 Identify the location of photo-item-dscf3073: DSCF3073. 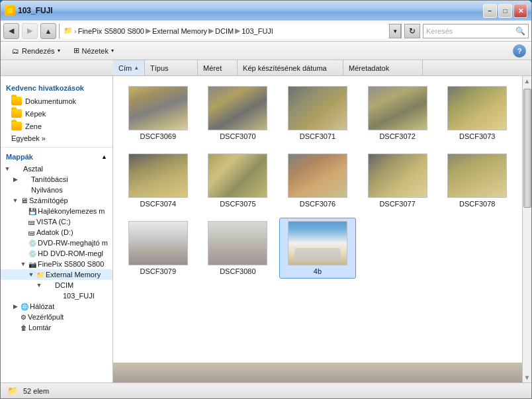
(477, 113).